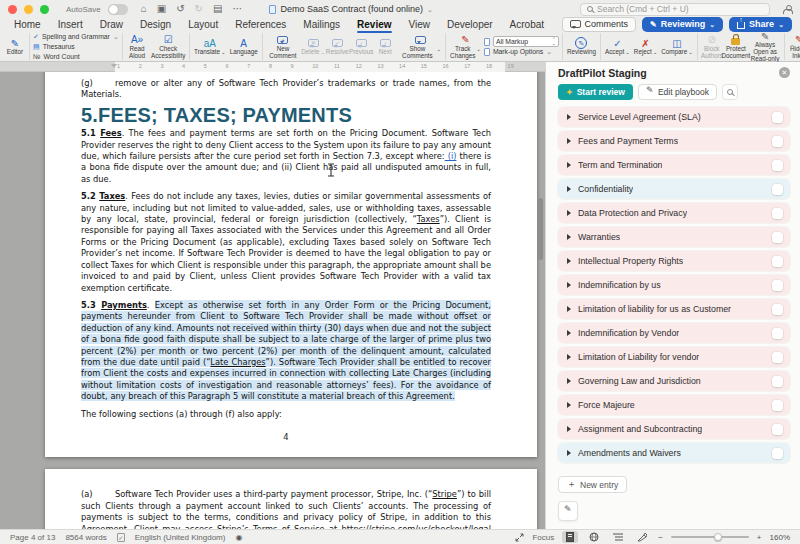 The image size is (800, 544). I want to click on ribbon-translate-button: aATranslate, so click(210, 46).